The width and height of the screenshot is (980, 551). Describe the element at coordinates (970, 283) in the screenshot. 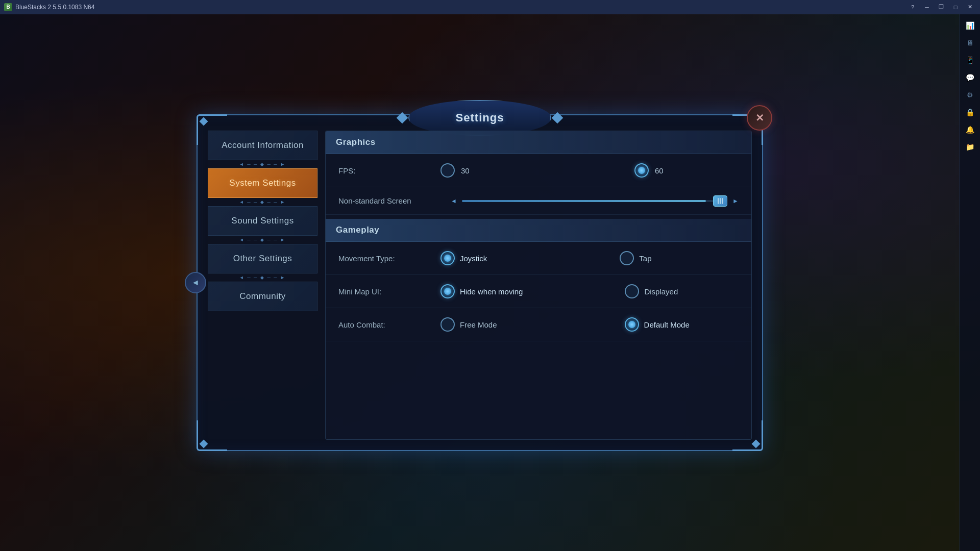

I see `right-panel: 📊 🖥 📱 💬 ⚙ 🔒 🔔 📁` at that location.